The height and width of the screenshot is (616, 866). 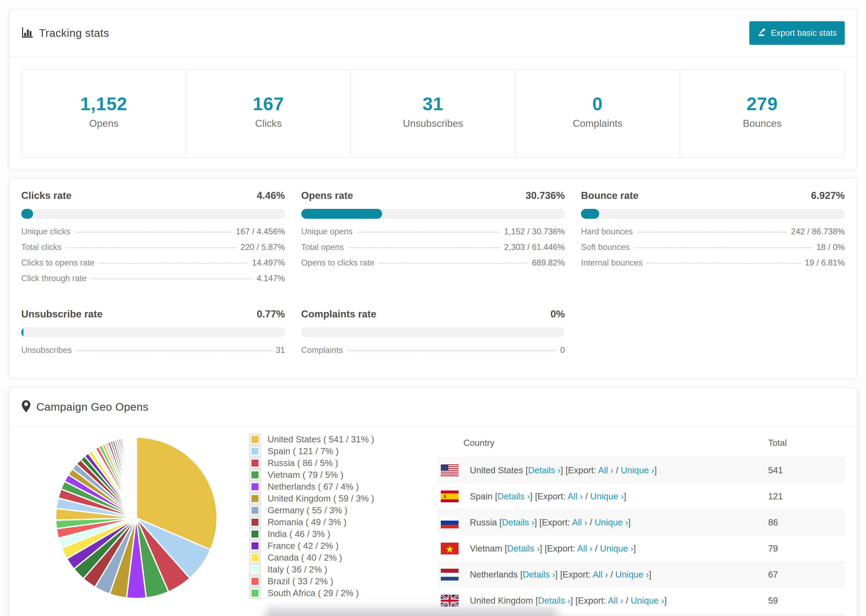 I want to click on metric-row: Total opens2,303 / 61.446%, so click(x=433, y=250).